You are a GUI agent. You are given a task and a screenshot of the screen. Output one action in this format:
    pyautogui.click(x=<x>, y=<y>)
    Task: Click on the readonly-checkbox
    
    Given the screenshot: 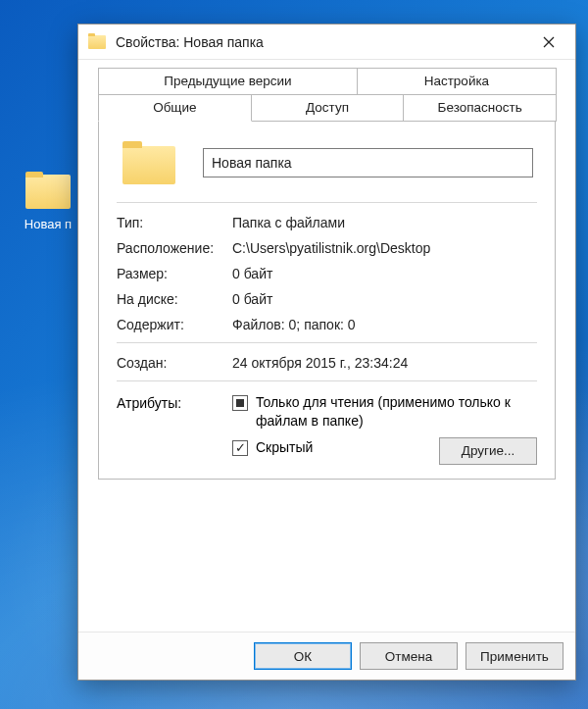 What is the action you would take?
    pyautogui.click(x=240, y=403)
    